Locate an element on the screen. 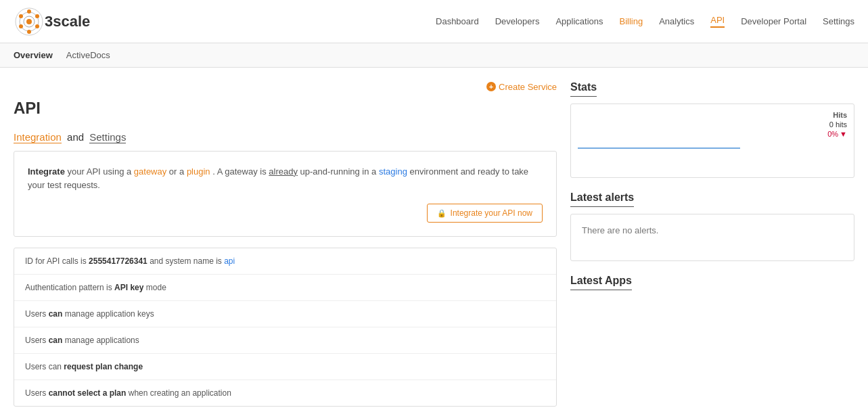  nav-item-billing: Billing is located at coordinates (632, 22).